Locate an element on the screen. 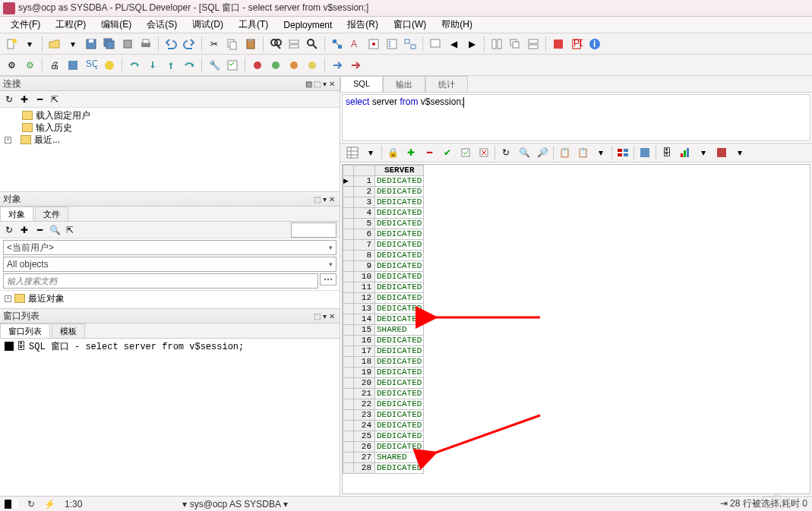 The width and height of the screenshot is (812, 511). report-pdf-icon: PDF is located at coordinates (577, 44).